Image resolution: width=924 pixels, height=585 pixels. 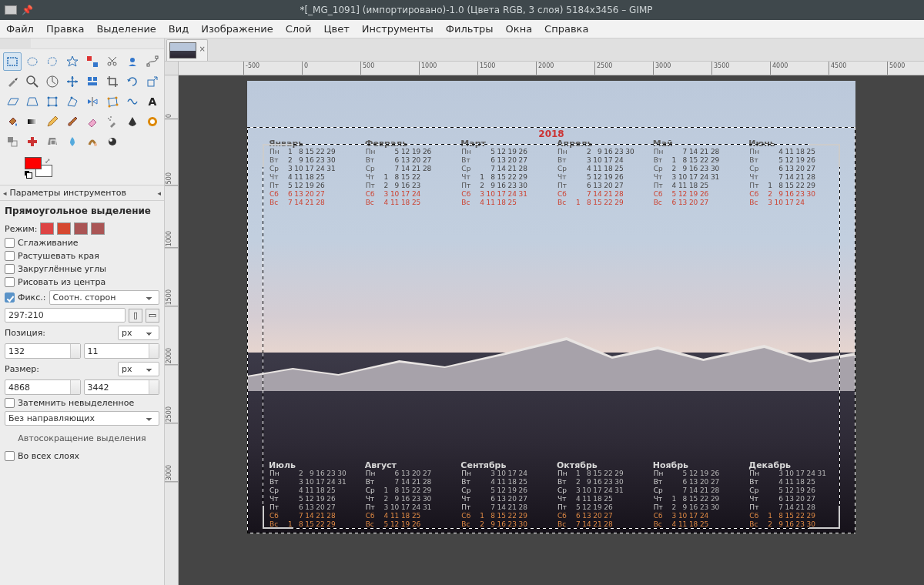 I want to click on tool-rotate, so click(x=132, y=82).